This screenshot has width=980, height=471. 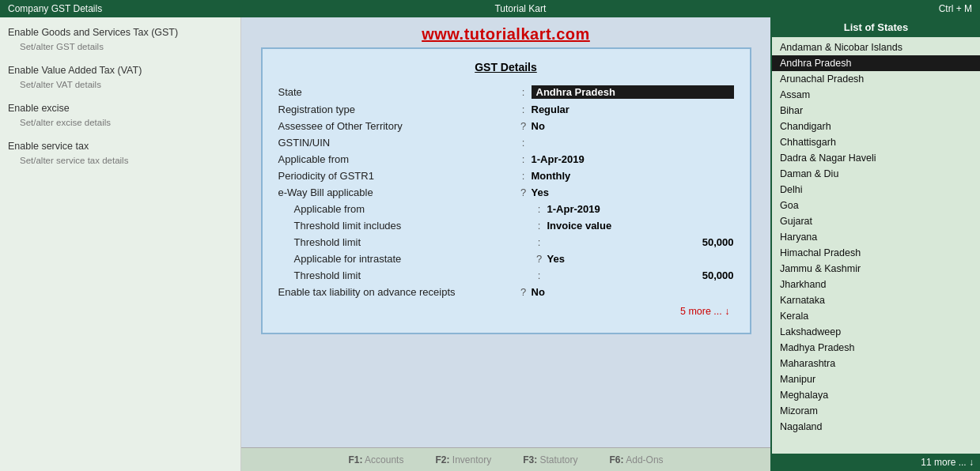 What do you see at coordinates (442, 460) in the screenshot?
I see `bottom-bar-key: F2:` at bounding box center [442, 460].